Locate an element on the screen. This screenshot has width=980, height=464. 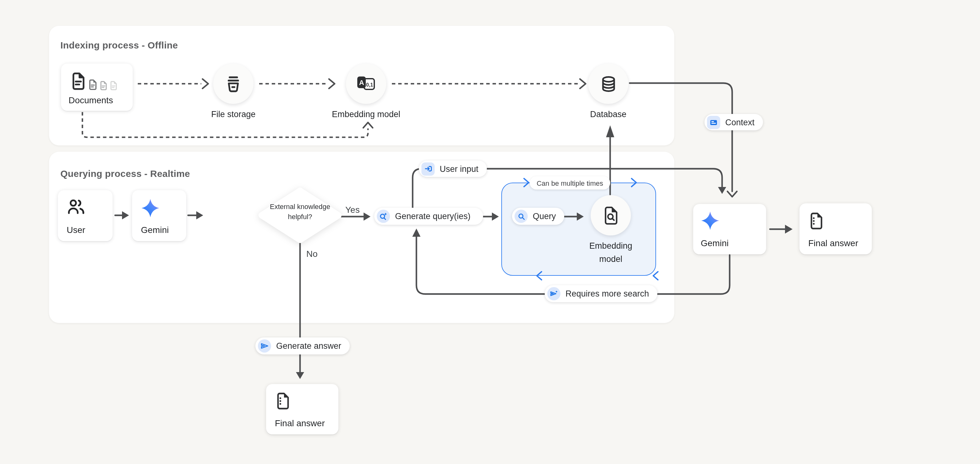
send-icon is located at coordinates (265, 346).